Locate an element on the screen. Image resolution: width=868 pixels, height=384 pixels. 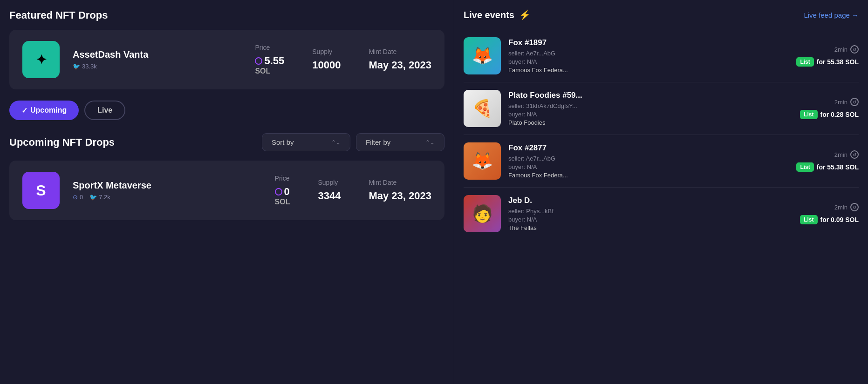
featured-nft-social: 🐦 33.3k is located at coordinates (157, 66).